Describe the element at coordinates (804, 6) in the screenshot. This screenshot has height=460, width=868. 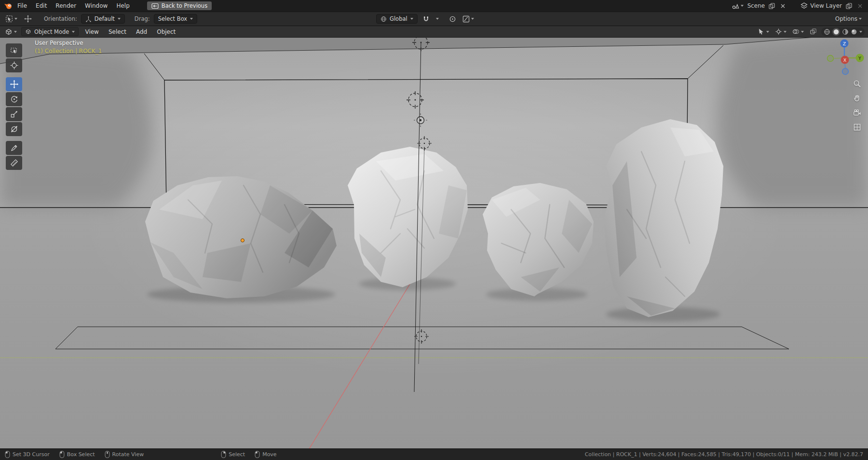
I see `view-layer-icon` at that location.